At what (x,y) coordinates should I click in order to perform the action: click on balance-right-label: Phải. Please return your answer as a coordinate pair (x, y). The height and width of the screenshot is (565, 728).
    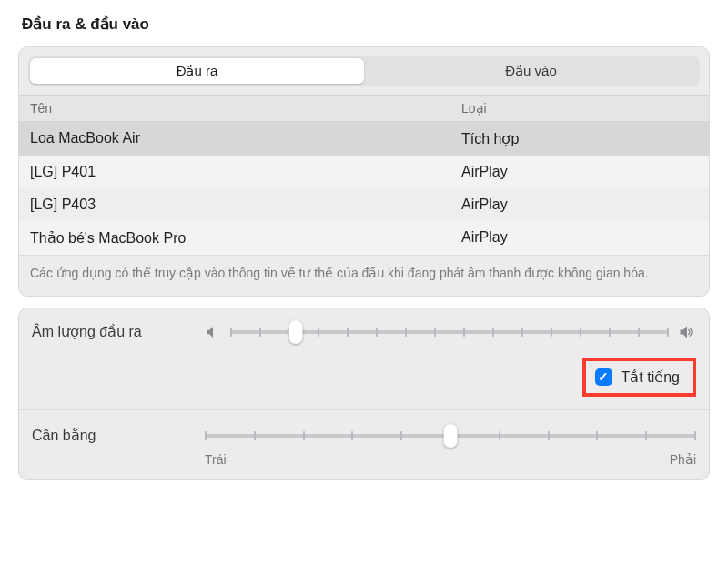
    Looking at the image, I should click on (682, 459).